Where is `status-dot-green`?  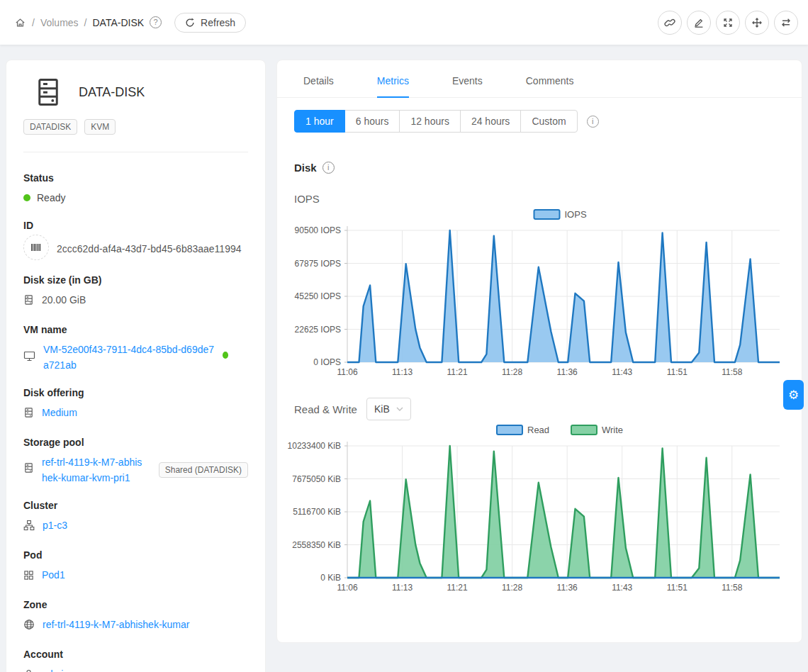 status-dot-green is located at coordinates (27, 198).